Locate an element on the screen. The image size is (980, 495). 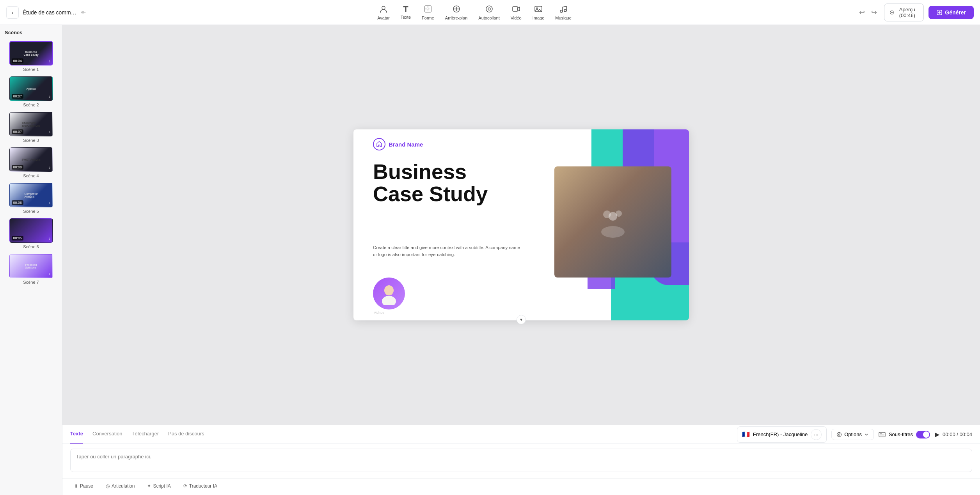
topbar-right: ↩ ↪ Aperçu (00:46) Générer is located at coordinates (915, 12).